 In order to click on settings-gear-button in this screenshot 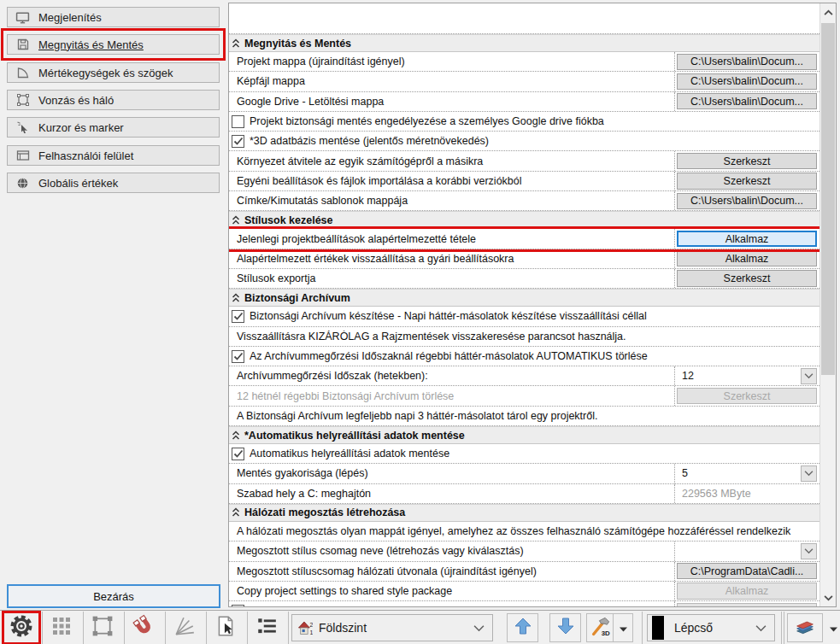, I will do `click(21, 628)`.